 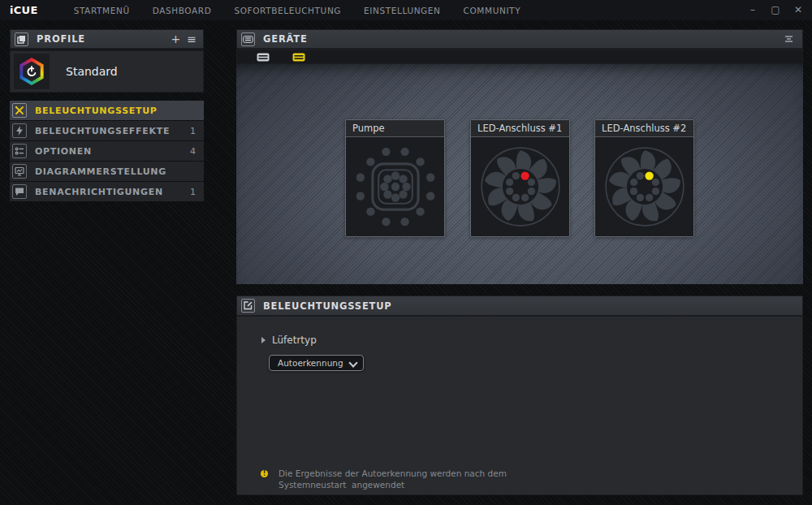 What do you see at coordinates (520, 179) in the screenshot?
I see `device-card-led1: LED-Anschluss #1` at bounding box center [520, 179].